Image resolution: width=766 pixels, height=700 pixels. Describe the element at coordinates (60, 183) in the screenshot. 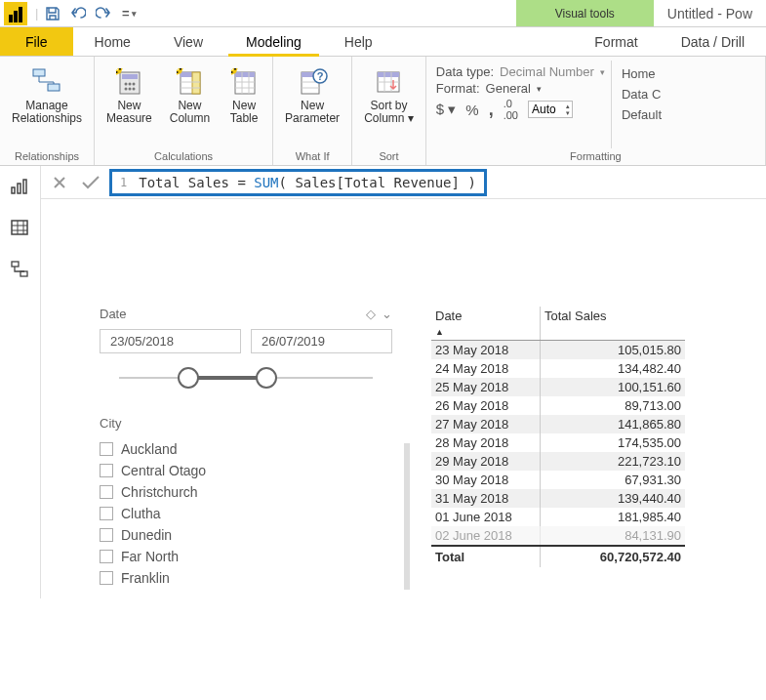

I see `cancel-formula-icon` at that location.